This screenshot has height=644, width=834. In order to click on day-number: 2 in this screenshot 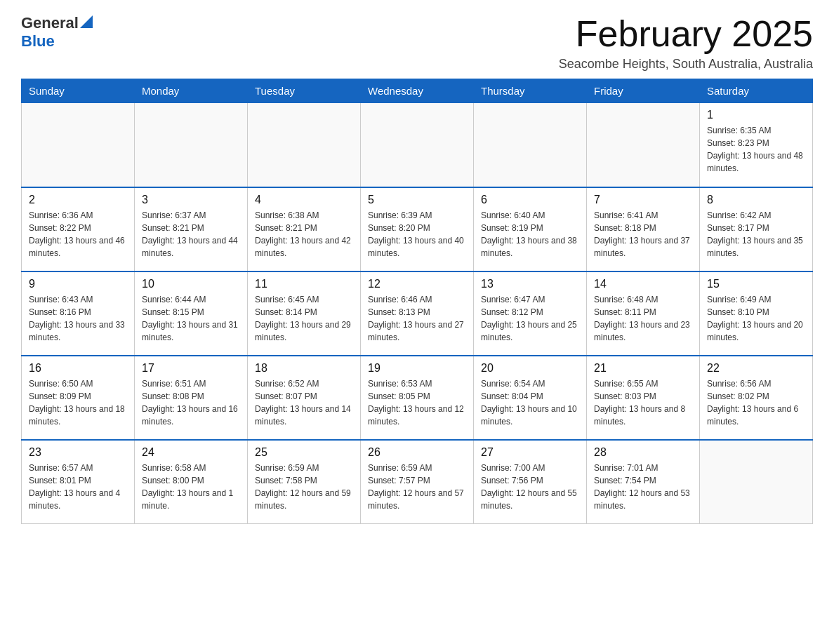, I will do `click(78, 200)`.